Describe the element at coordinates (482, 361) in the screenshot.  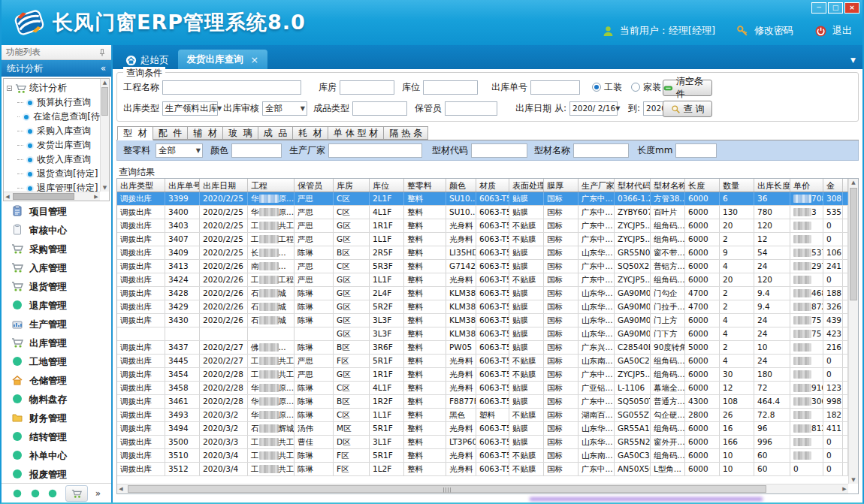
I see `table-row: 调拨出库34452020/2/27工共工程严思F区5R1F整料光身料6063-T…` at that location.